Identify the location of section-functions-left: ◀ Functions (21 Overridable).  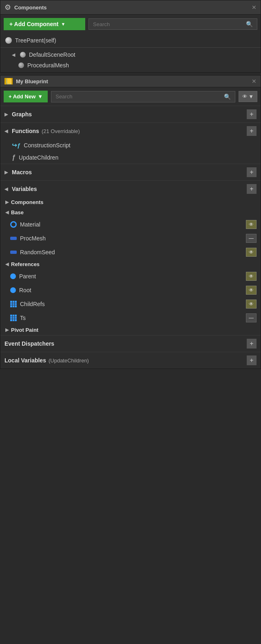
(42, 131).